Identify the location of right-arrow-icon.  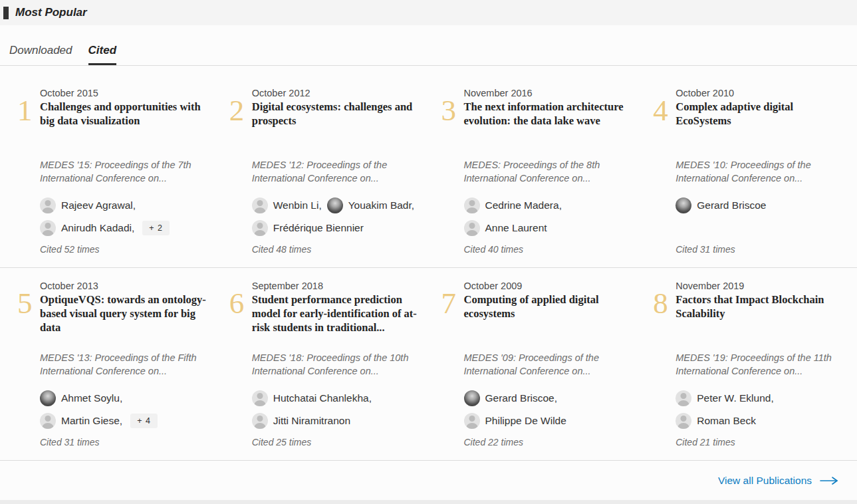
(829, 481).